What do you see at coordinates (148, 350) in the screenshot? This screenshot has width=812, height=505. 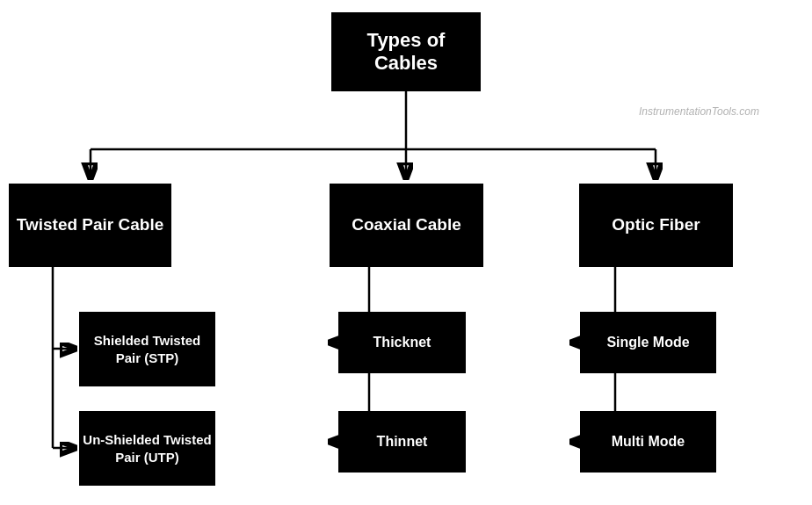 I see `stp-label: Shielded Twisted Pair (STP)` at bounding box center [148, 350].